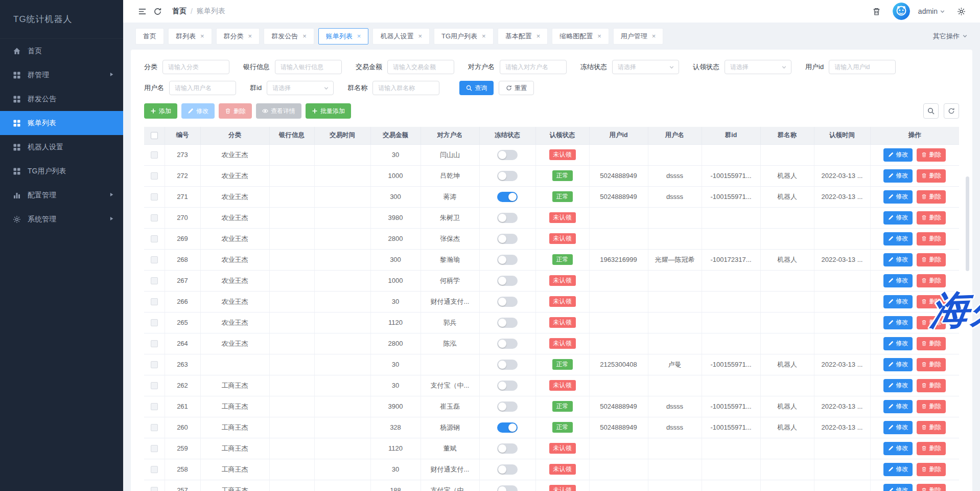 The image size is (980, 491). I want to click on sidebar-item-robot-settings: 机器人设置, so click(61, 147).